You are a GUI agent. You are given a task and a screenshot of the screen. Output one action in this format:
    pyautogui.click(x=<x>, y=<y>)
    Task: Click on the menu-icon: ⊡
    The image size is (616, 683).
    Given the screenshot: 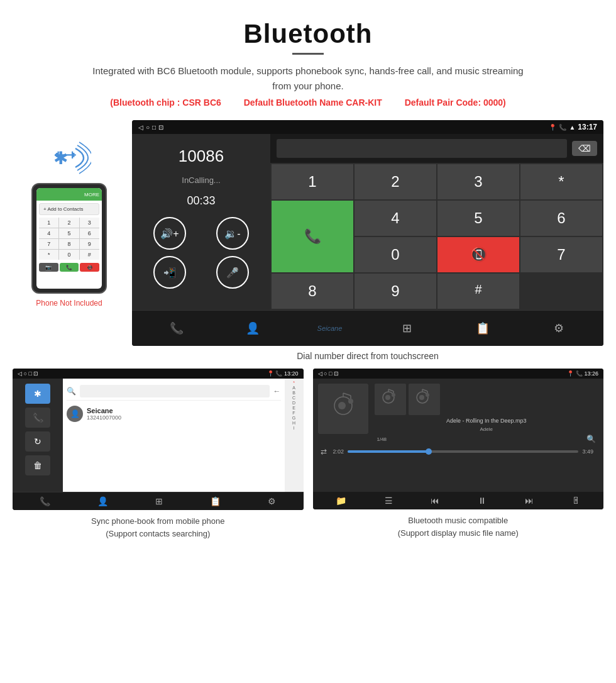 What is the action you would take?
    pyautogui.click(x=161, y=127)
    